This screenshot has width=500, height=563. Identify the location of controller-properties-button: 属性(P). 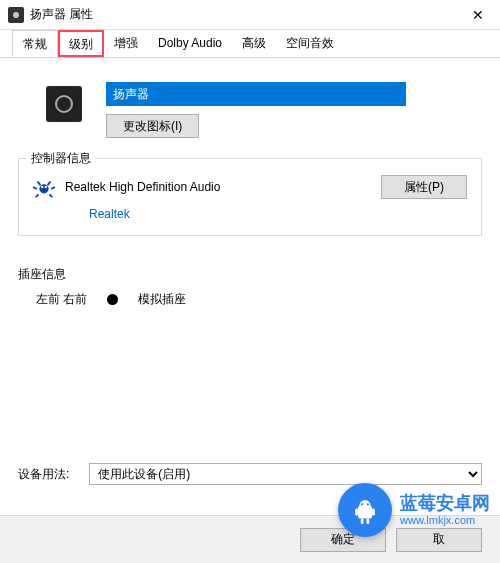
(424, 187).